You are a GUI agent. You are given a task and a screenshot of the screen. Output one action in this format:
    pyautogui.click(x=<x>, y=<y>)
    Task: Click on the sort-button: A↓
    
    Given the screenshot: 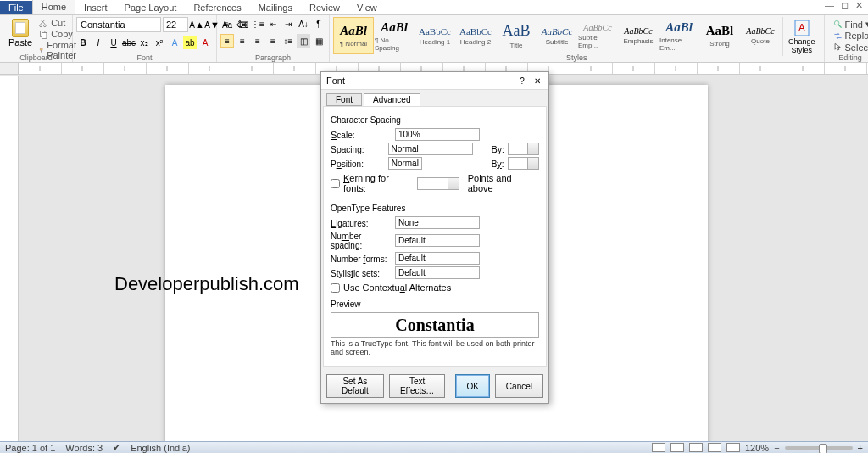 What is the action you would take?
    pyautogui.click(x=303, y=24)
    